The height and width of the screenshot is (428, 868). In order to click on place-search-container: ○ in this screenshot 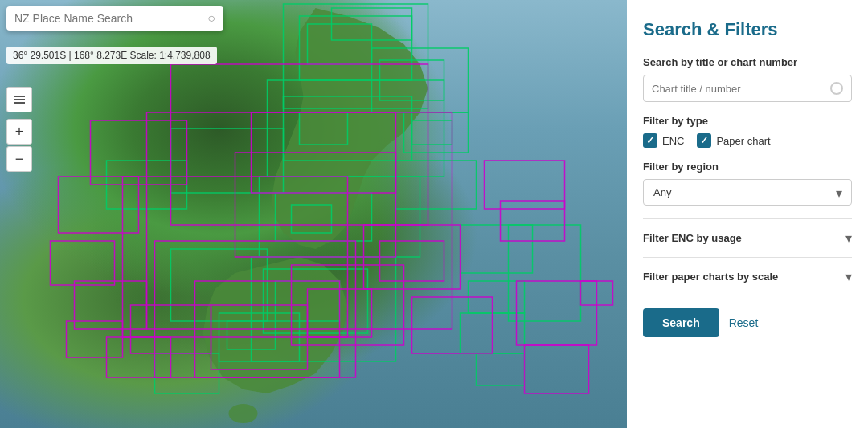, I will do `click(115, 18)`.